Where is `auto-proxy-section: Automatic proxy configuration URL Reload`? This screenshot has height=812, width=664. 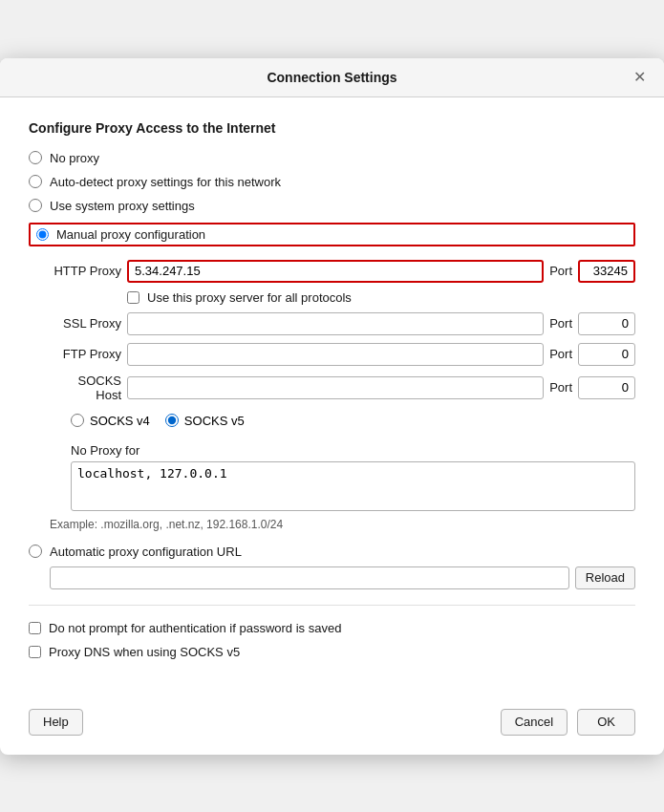
auto-proxy-section: Automatic proxy configuration URL Reload is located at coordinates (332, 567).